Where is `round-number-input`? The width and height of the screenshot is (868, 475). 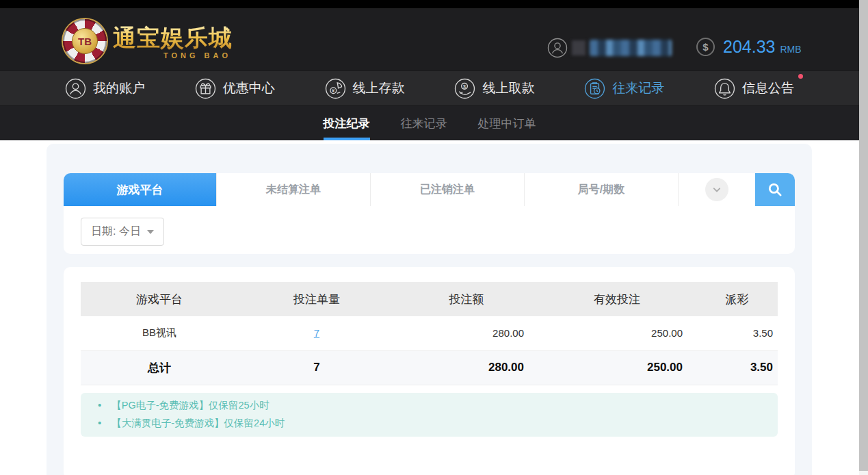 round-number-input is located at coordinates (601, 190).